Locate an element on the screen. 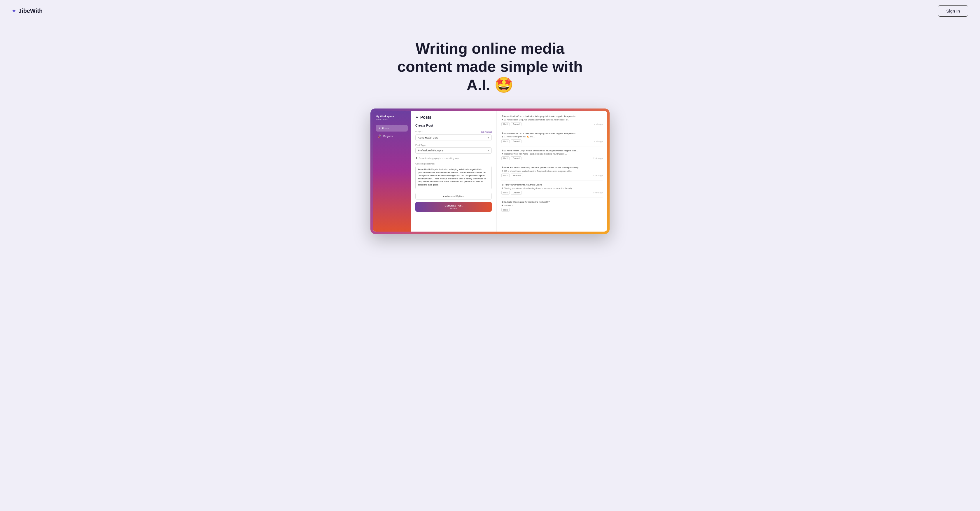 This screenshot has height=511, width=980. post-line1: 🖹 Is Apple Watch good for monitoring my … is located at coordinates (552, 202).